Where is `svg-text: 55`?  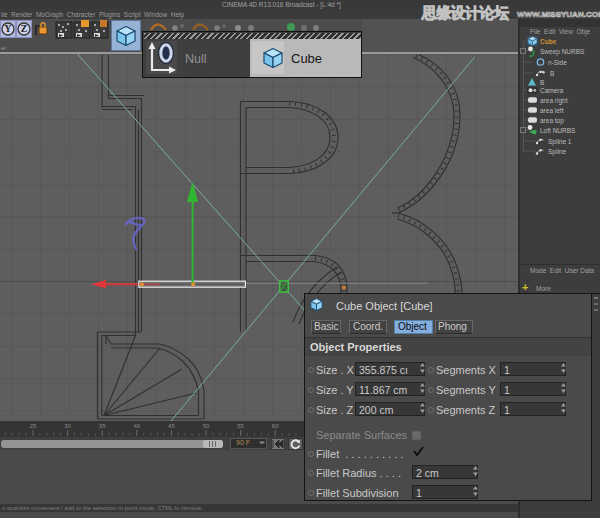
svg-text: 55 is located at coordinates (240, 426).